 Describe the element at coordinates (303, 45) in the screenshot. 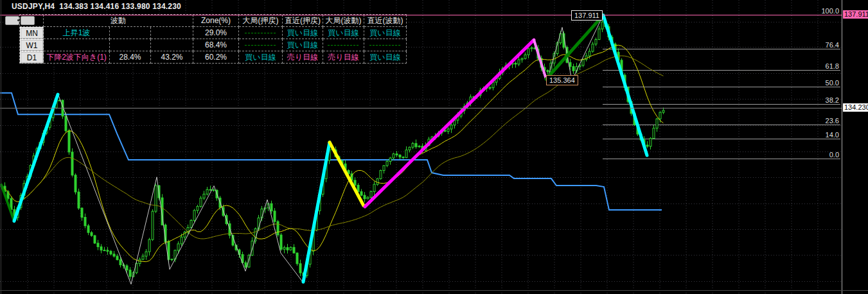

I see `bias-w1-chokkin-oshimodoshi: 買い目線` at that location.